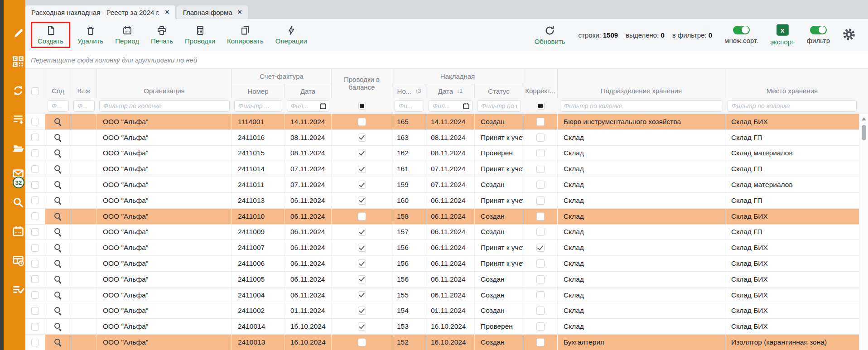 The width and height of the screenshot is (868, 350). I want to click on tab-registry: Расходная накладная - Реестр за 2024 г. …, so click(101, 12).